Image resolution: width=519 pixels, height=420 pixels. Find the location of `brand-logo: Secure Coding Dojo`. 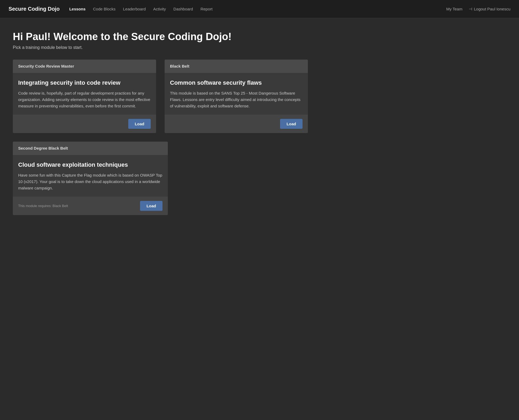

brand-logo: Secure Coding Dojo is located at coordinates (34, 9).